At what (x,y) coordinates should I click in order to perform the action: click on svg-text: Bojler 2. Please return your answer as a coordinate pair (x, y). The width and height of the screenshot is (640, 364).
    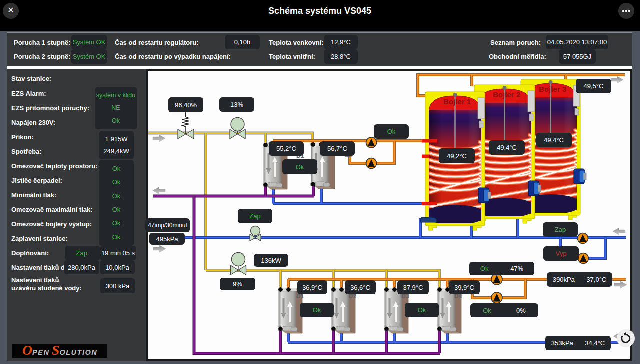
    Looking at the image, I should click on (507, 95).